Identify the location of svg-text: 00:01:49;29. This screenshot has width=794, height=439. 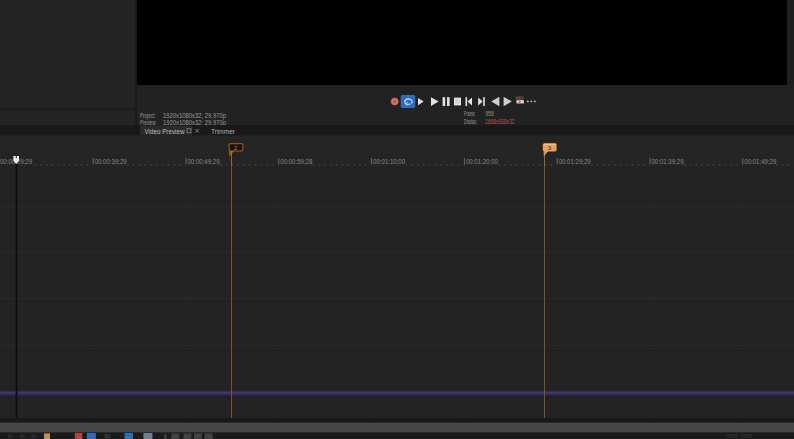
(760, 162).